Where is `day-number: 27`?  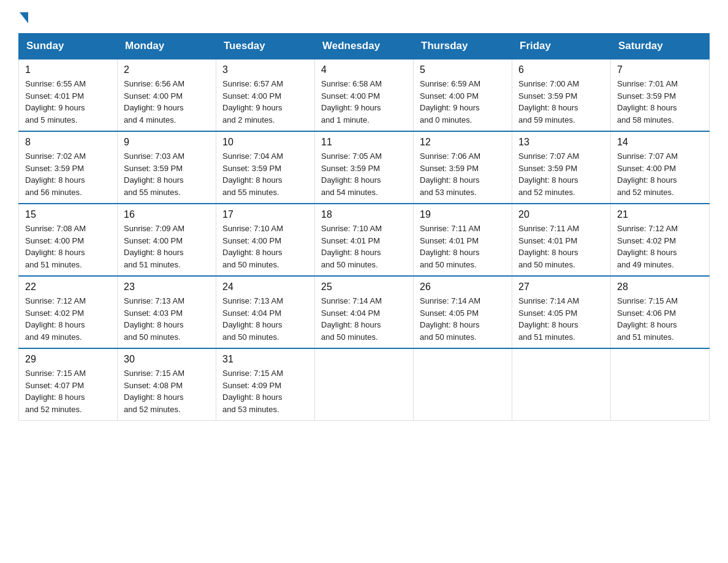
day-number: 27 is located at coordinates (561, 287).